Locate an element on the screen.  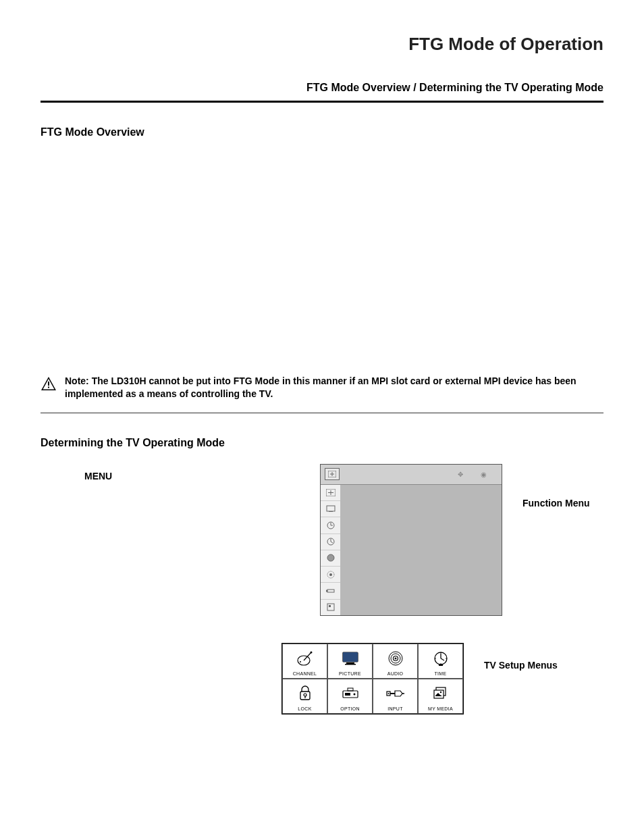
section-determining-mode: Determining the TV Operating Mode is located at coordinates (322, 443).